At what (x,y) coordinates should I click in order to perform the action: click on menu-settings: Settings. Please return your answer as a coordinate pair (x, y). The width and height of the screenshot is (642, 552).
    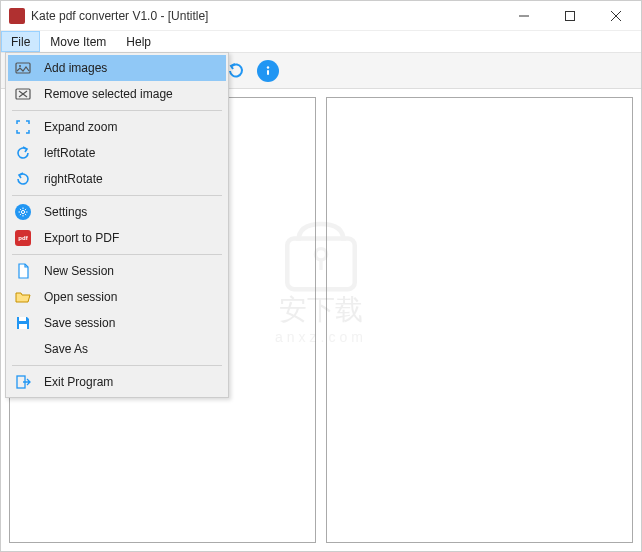
    Looking at the image, I should click on (117, 212).